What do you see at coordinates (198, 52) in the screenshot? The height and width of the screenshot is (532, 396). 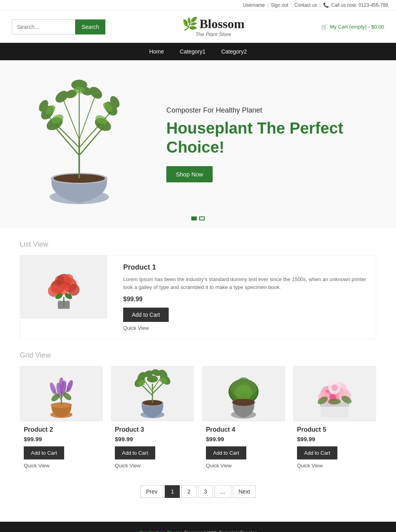 I see `nav-bar: Home Category1 Category2` at bounding box center [198, 52].